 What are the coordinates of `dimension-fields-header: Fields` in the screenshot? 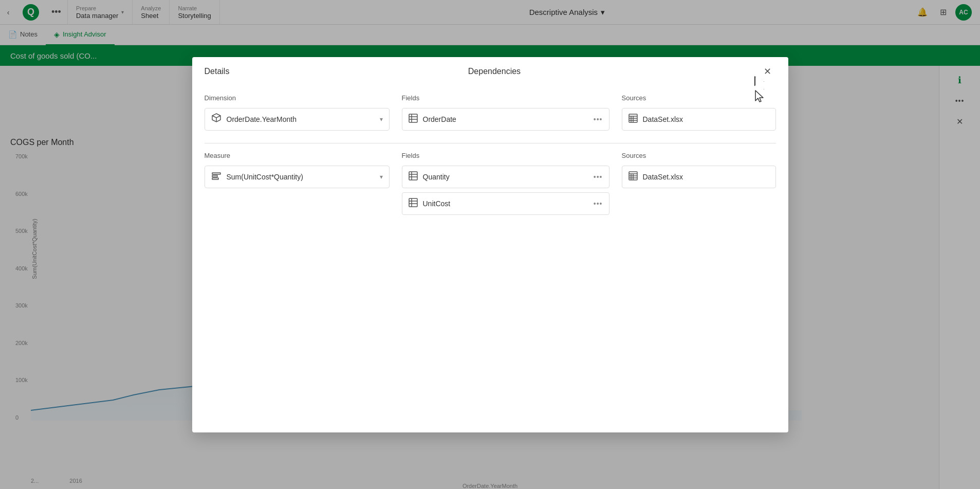 It's located at (506, 98).